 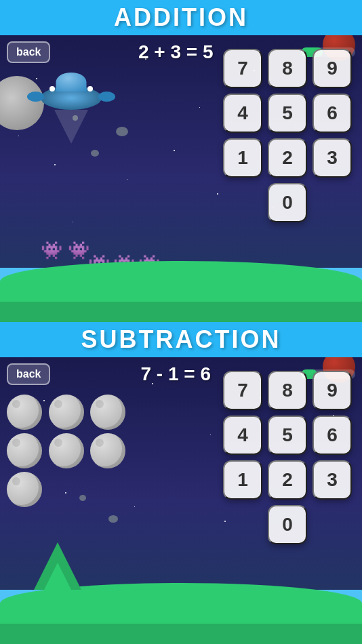 What do you see at coordinates (58, 566) in the screenshot?
I see `tree-top` at bounding box center [58, 566].